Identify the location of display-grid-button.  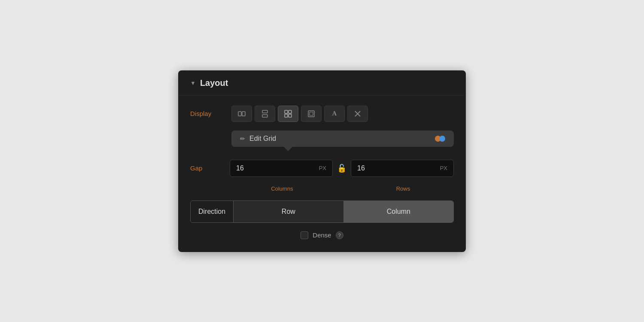
(288, 114).